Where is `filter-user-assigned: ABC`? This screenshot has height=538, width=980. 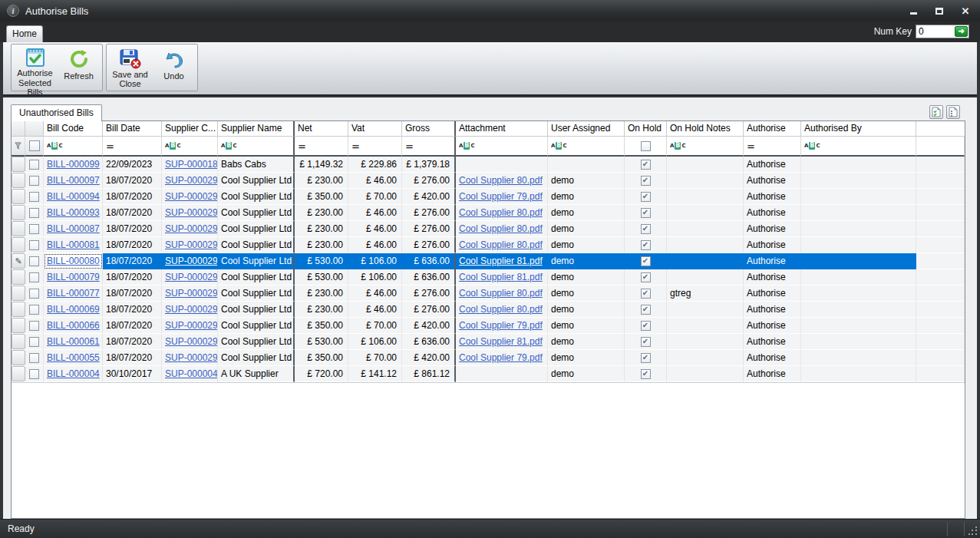 filter-user-assigned: ABC is located at coordinates (586, 147).